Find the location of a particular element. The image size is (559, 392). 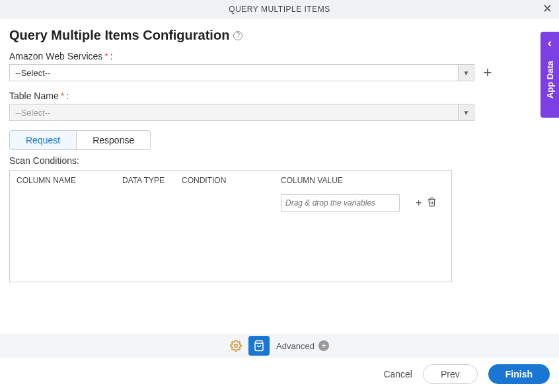

grid-header: COLUMN NAME DATA TYPE CONDITION COLUMN V… is located at coordinates (231, 180).